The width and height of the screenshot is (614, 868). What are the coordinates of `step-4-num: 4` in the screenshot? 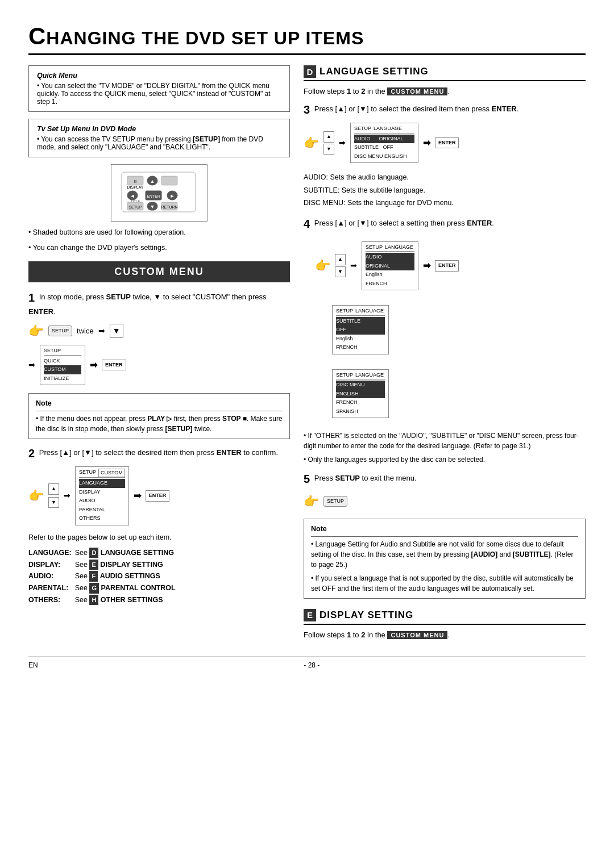 It's located at (307, 224).